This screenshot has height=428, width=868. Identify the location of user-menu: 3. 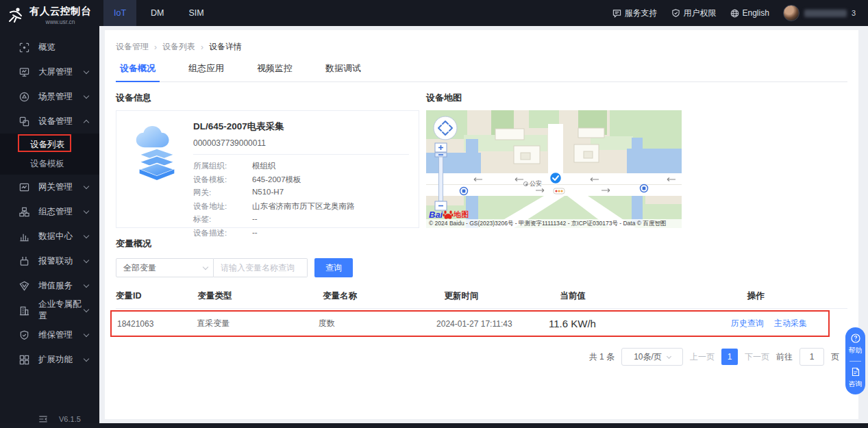
(819, 13).